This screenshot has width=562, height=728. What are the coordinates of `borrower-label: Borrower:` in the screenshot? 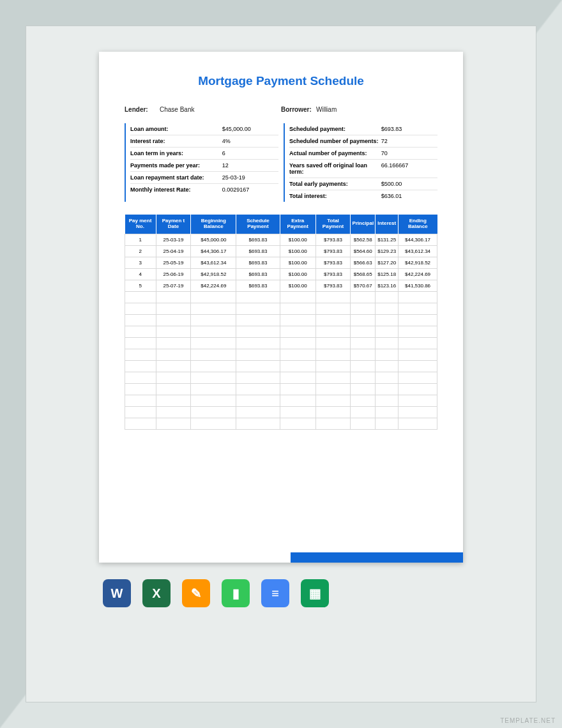 It's located at (299, 110).